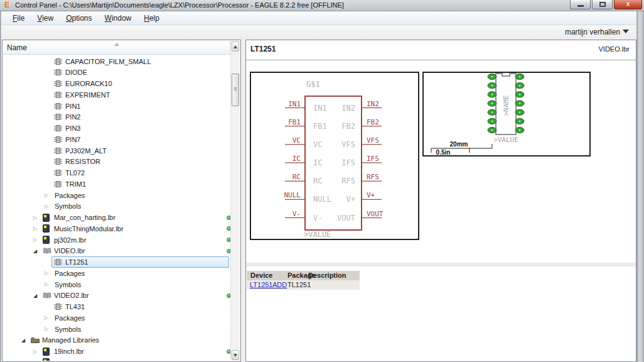 Image resolution: width=644 pixels, height=362 pixels. Describe the element at coordinates (117, 217) in the screenshot. I see `tree-item-mar-con-harting-lbr: ▷Mar_con_harting.lbr` at that location.